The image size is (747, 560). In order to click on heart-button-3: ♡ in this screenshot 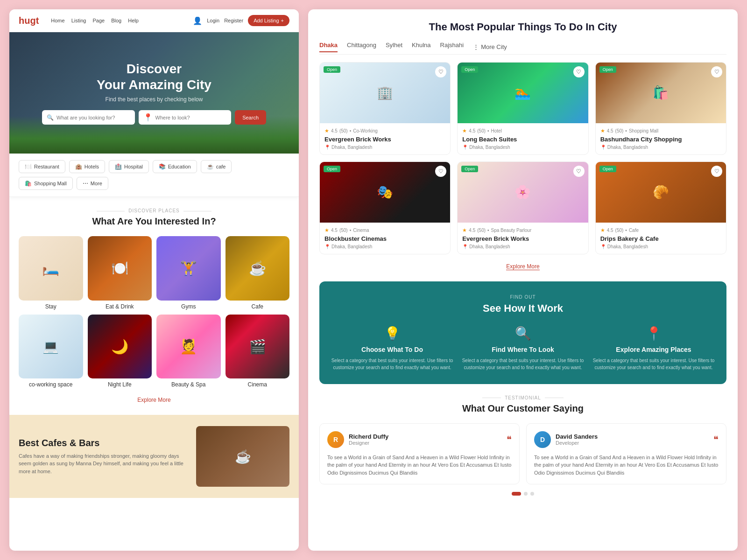, I will do `click(441, 171)`.